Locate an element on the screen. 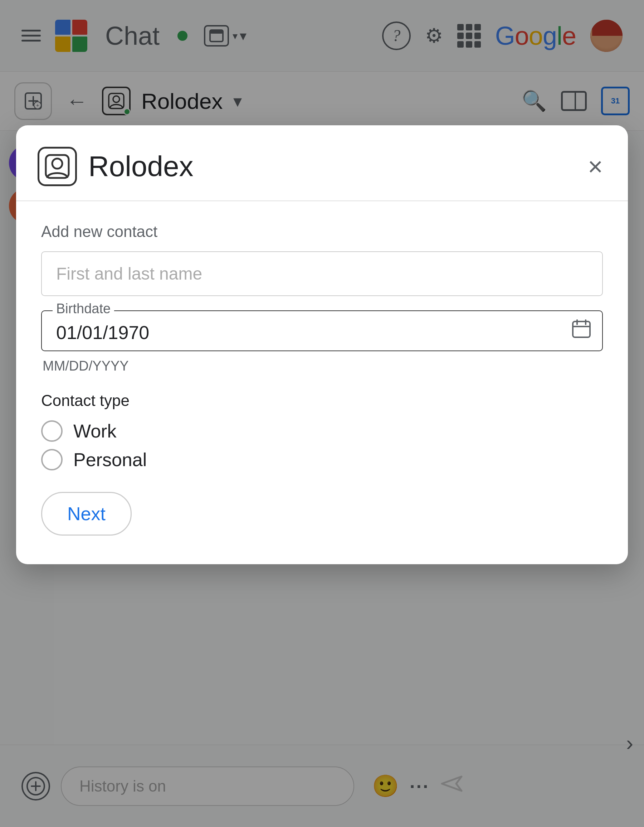  next-button: Next is located at coordinates (86, 513).